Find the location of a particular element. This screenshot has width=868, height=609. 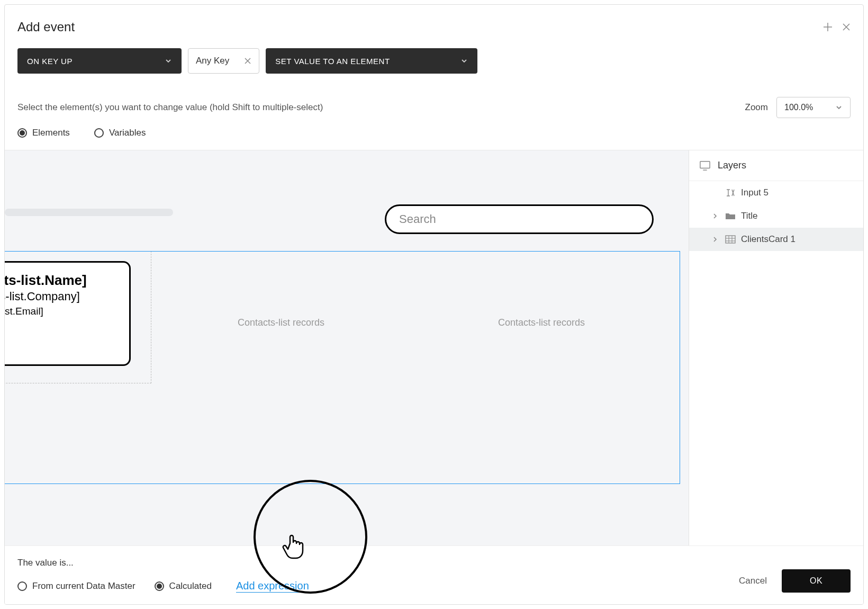

zoom-value: 100.0% is located at coordinates (799, 108).